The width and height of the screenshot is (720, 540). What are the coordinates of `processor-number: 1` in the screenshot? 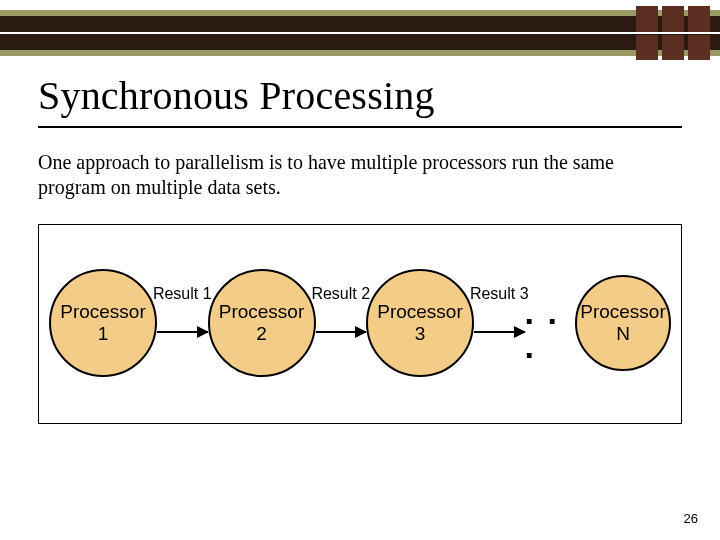 It's located at (104, 334).